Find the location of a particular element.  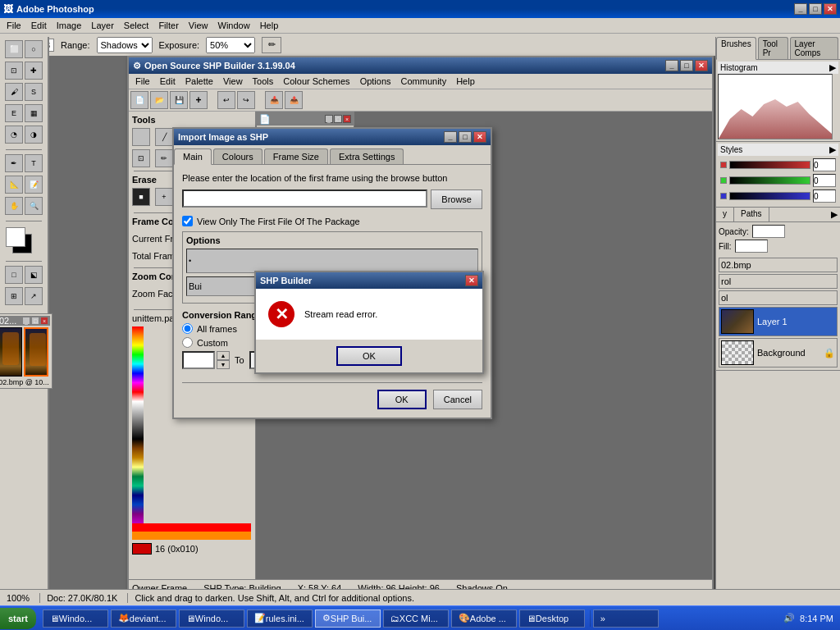

import-viewonly-check is located at coordinates (187, 221).